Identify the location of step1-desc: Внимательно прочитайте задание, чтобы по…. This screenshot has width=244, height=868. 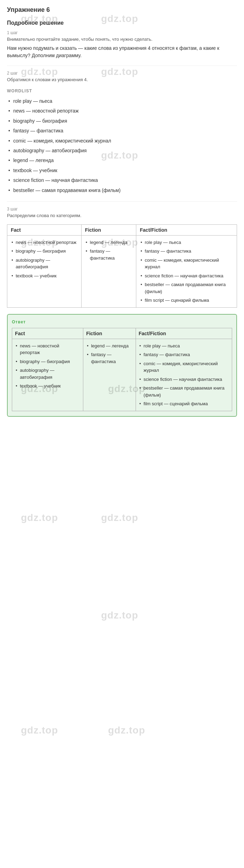
(122, 39).